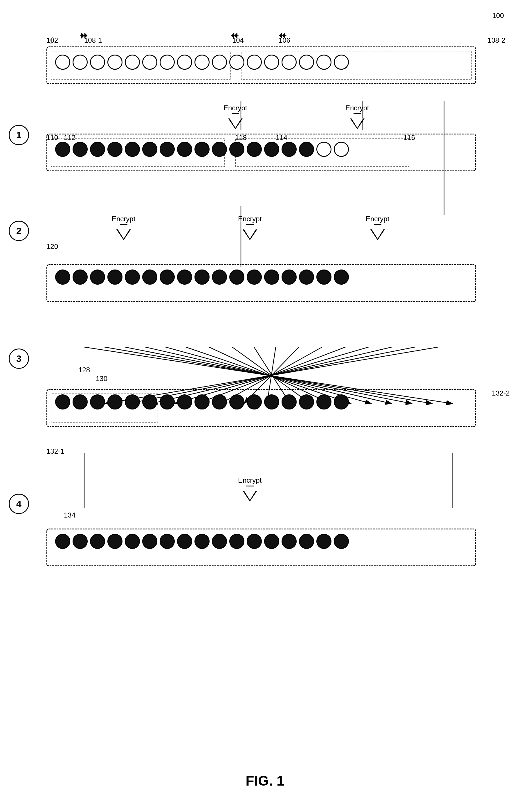  What do you see at coordinates (409, 138) in the screenshot?
I see `ref-116: 116` at bounding box center [409, 138].